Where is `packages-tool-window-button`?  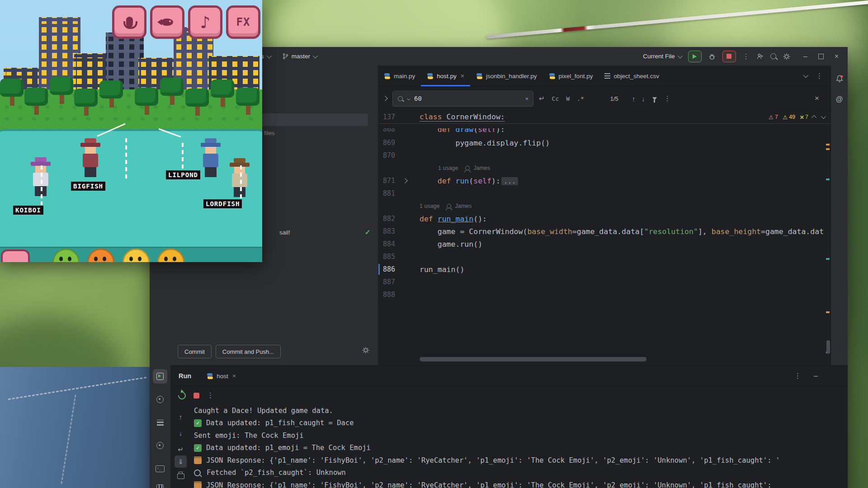
packages-tool-window-button is located at coordinates (160, 484).